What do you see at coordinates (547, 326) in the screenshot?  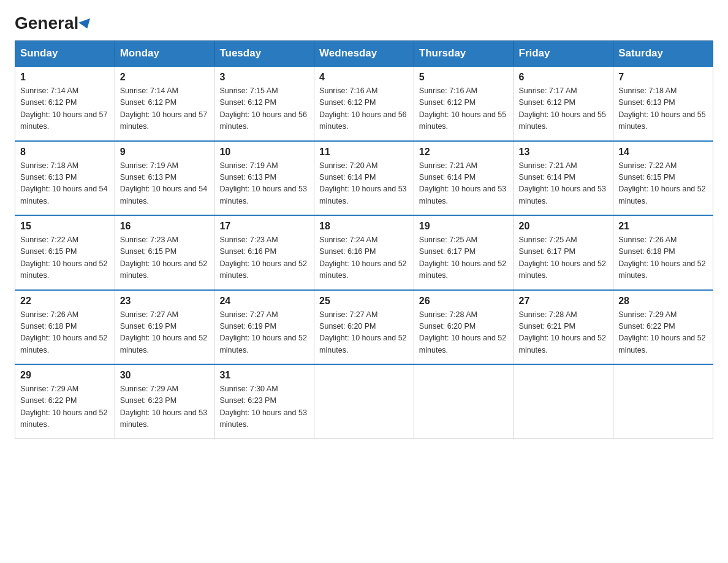 I see `sunset-label: Sunset: 6:21 PM` at bounding box center [547, 326].